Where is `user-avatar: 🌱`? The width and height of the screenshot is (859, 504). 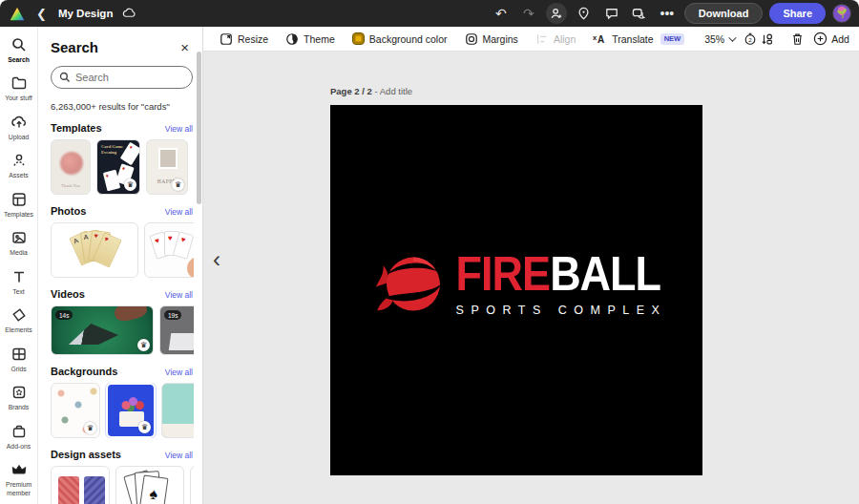
user-avatar: 🌱 is located at coordinates (842, 13).